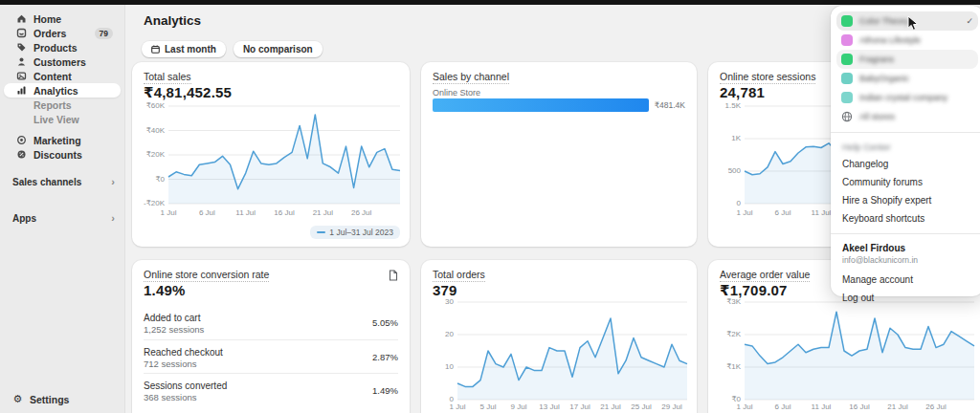 Image resolution: width=980 pixels, height=413 pixels. I want to click on sessions-value: 24,781, so click(743, 92).